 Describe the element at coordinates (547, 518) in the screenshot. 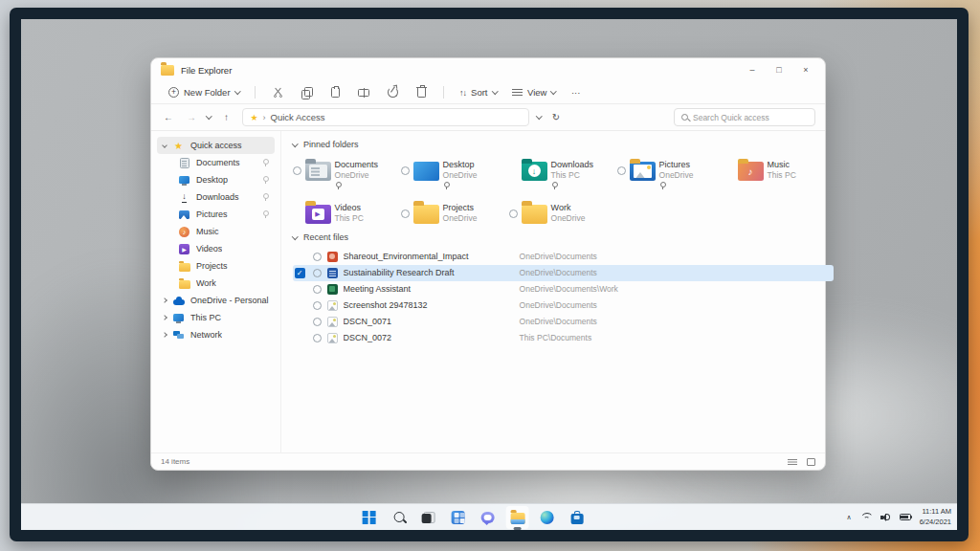

I see `edge-button` at that location.